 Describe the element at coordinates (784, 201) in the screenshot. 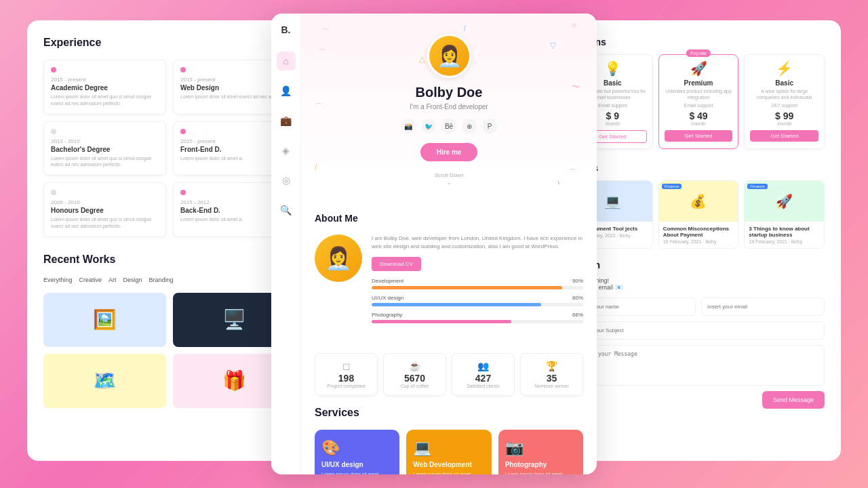

I see `post-thumb: Finance 🚀` at that location.